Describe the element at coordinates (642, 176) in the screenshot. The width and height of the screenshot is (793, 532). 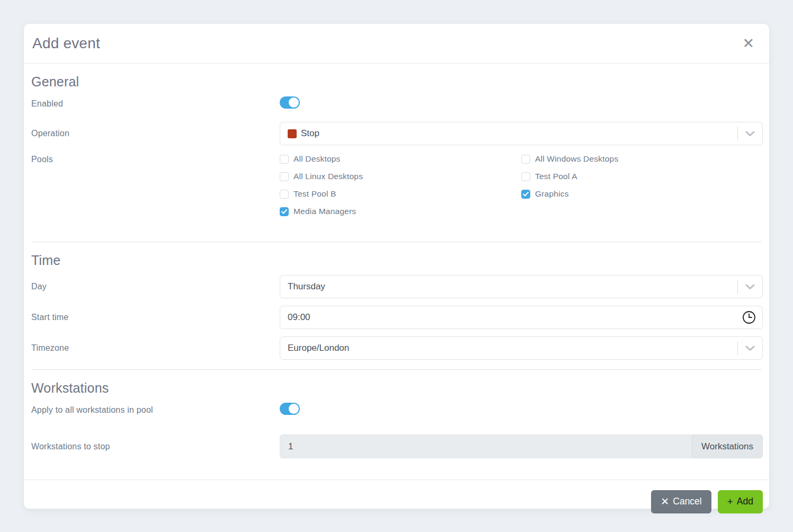
I see `pool-checkbox-item: Test Pool A` at that location.